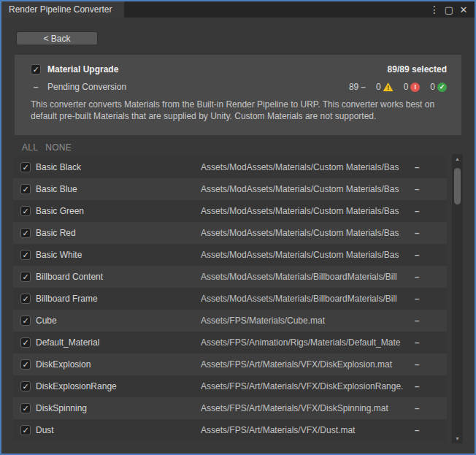 This screenshot has height=455, width=476. I want to click on table-row: ✓ Default_Material Assets/FPS/Animation/…, so click(230, 343).